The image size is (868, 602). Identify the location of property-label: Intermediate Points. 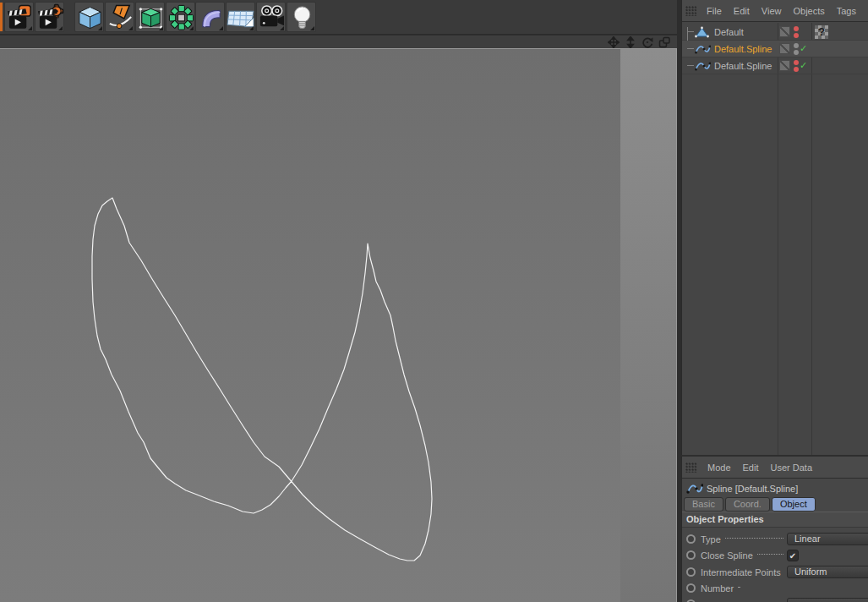
(740, 572).